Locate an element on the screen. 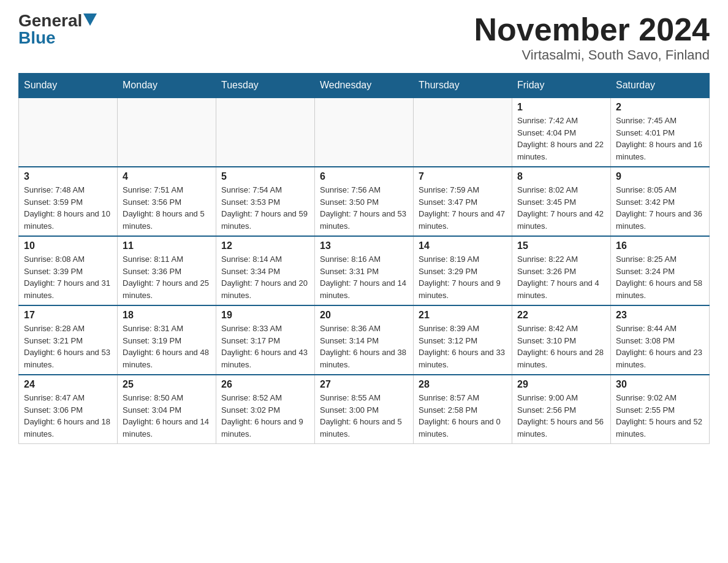 The width and height of the screenshot is (728, 563). day-number: 27 is located at coordinates (364, 385).